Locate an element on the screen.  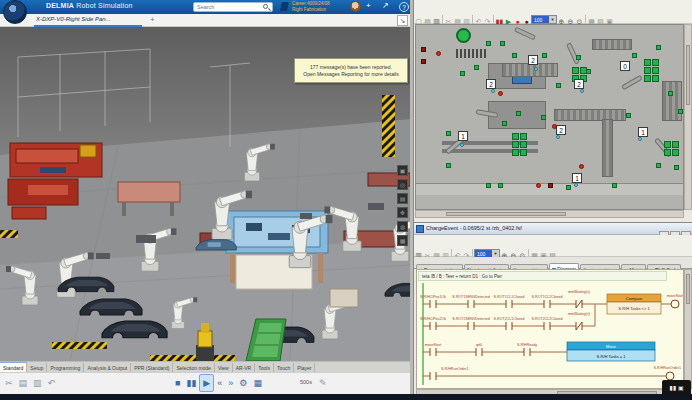
cut-icon: ✂ is located at coordinates (9, 383).